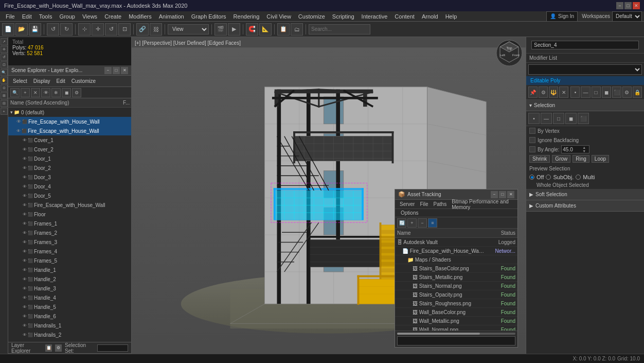 The width and height of the screenshot is (644, 363). Describe the element at coordinates (456, 341) in the screenshot. I see `at-search-input` at that location.